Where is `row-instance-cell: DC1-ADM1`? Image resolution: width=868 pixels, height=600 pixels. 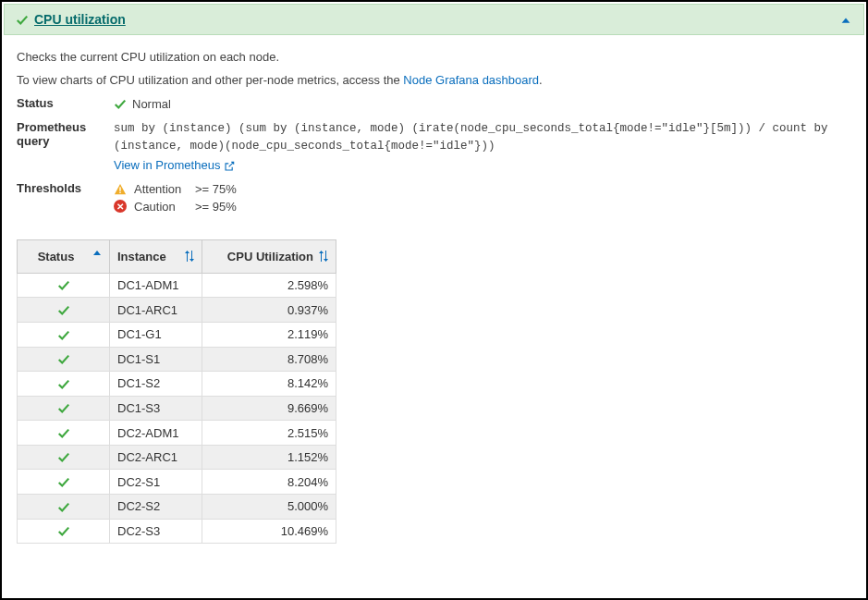 row-instance-cell: DC1-ADM1 is located at coordinates (156, 285).